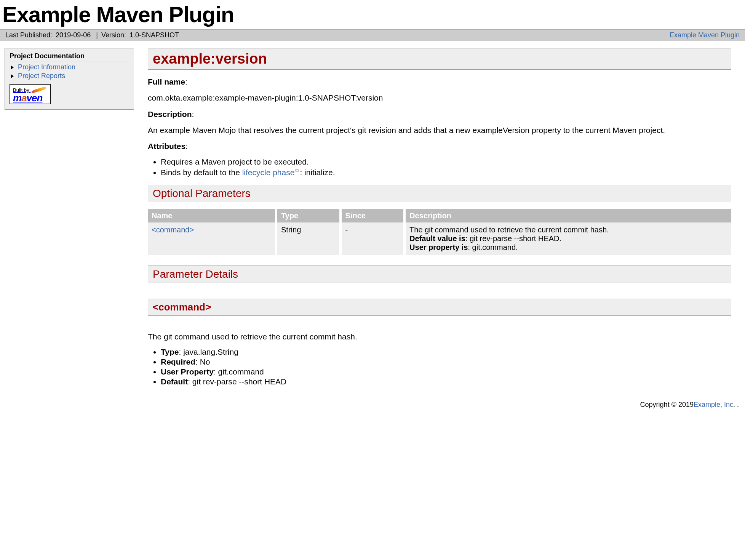 The image size is (745, 560). I want to click on last-published-label: Last Published:, so click(29, 35).